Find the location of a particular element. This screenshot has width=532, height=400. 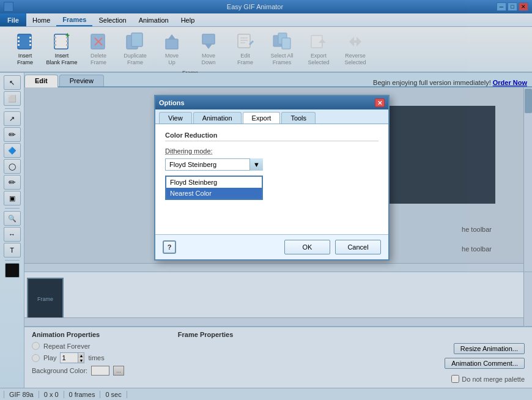

move-up-button: MoveUp is located at coordinates (172, 49).